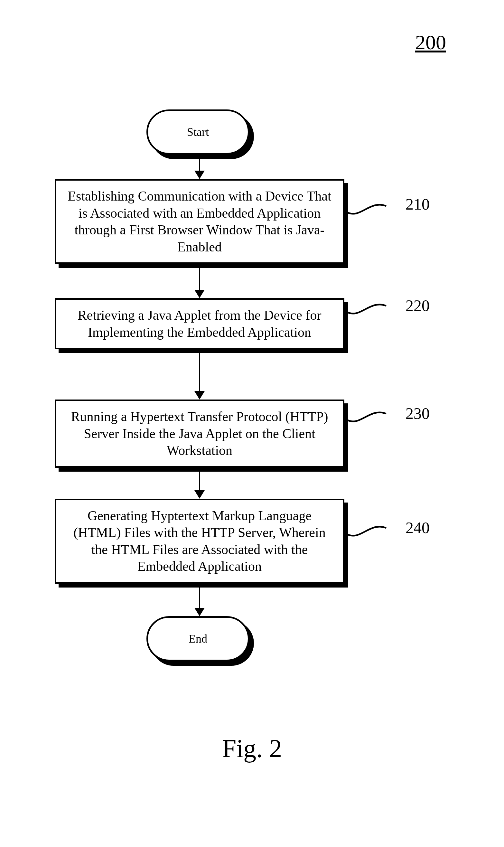 The height and width of the screenshot is (847, 504). Describe the element at coordinates (418, 414) in the screenshot. I see `ref-label-230: 230` at that location.